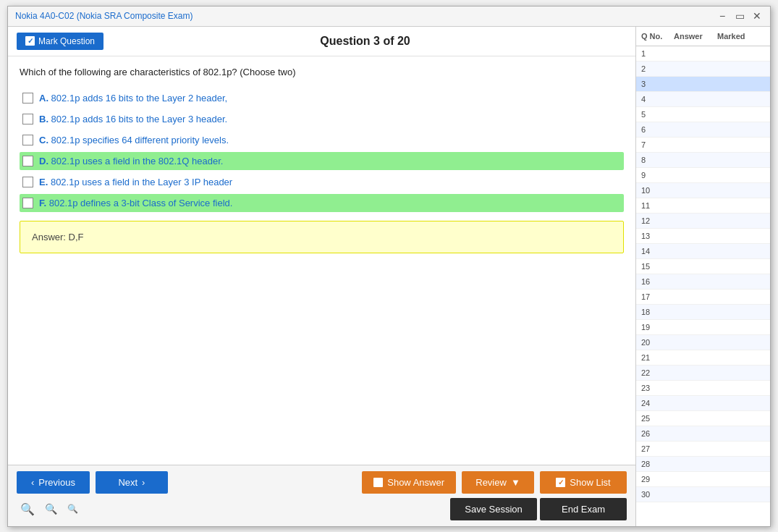  What do you see at coordinates (389, 17) in the screenshot?
I see `title-bar: Nokia 4A0-C02 (Nokia SRA Composite Exam)…` at bounding box center [389, 17].